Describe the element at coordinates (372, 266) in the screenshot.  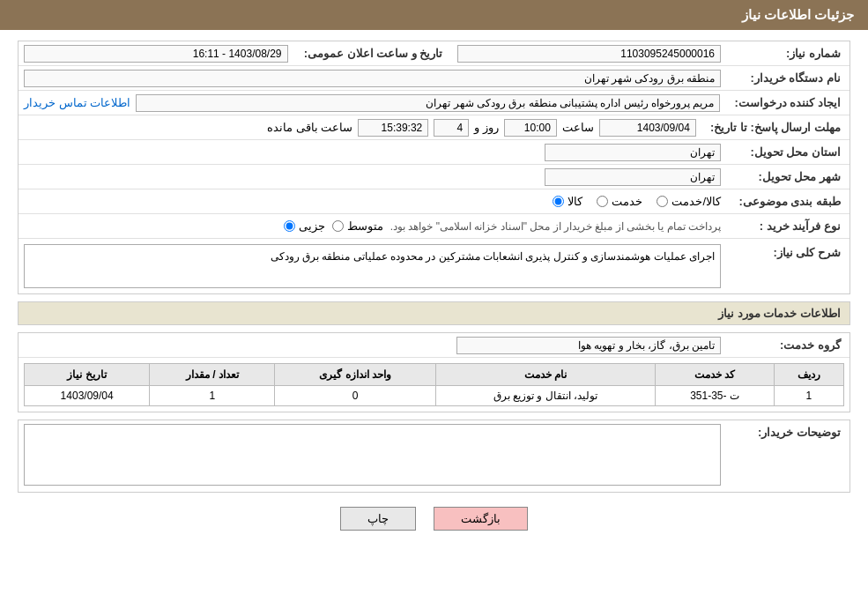
I see `need-desc-value-cell: اجرای عملیات هوشمندسازی و کنترل پذیری ان…` at that location.